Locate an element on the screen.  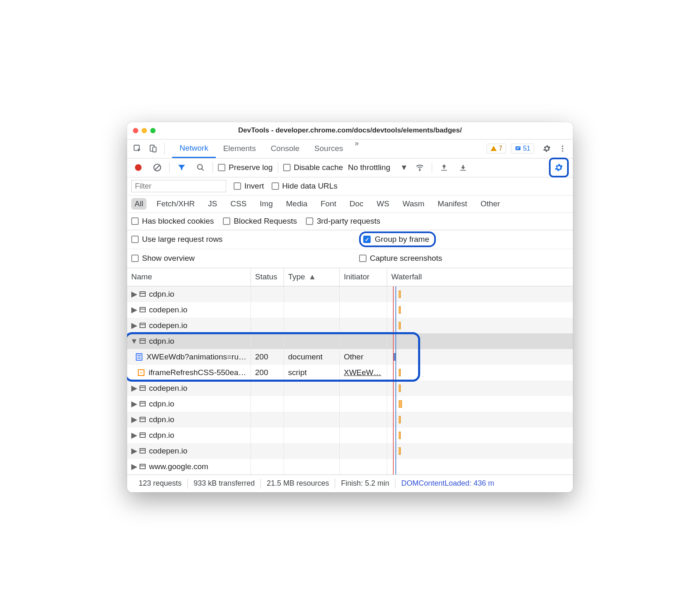
type-chip-img: Img is located at coordinates (266, 204).